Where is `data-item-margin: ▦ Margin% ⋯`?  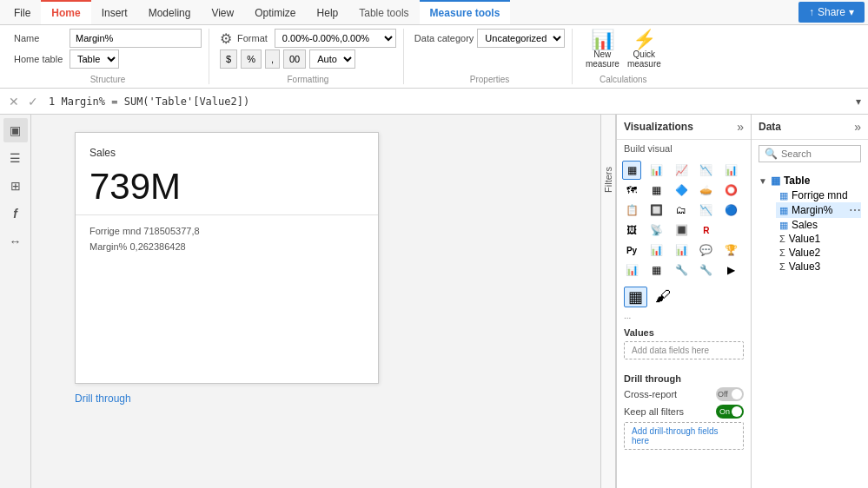
data-item-margin: ▦ Margin% ⋯ is located at coordinates (818, 210).